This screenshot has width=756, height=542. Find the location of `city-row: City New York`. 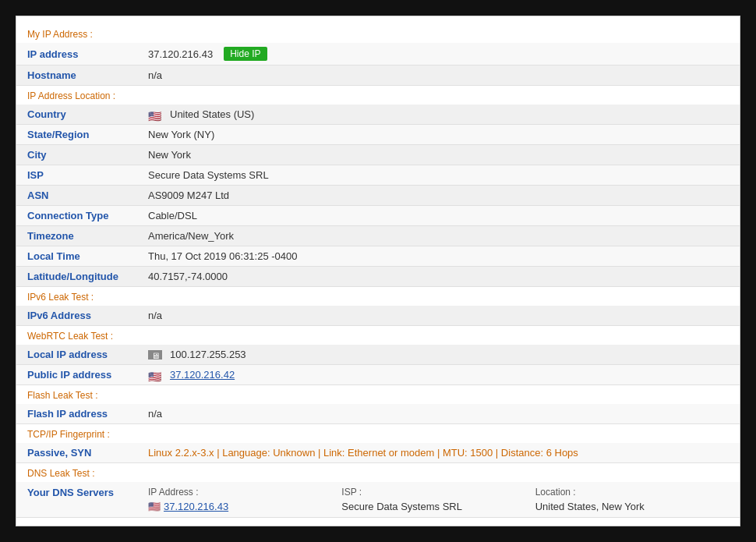

city-row: City New York is located at coordinates (378, 155).